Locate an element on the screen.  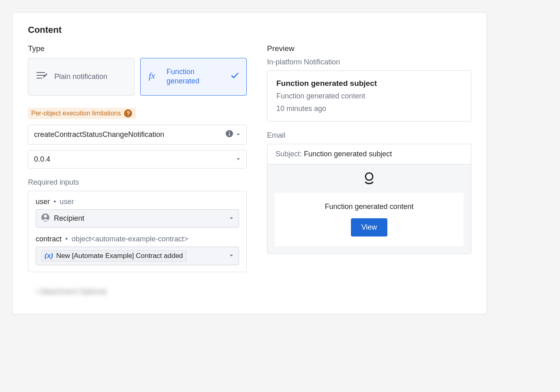
view-button: View is located at coordinates (370, 228).